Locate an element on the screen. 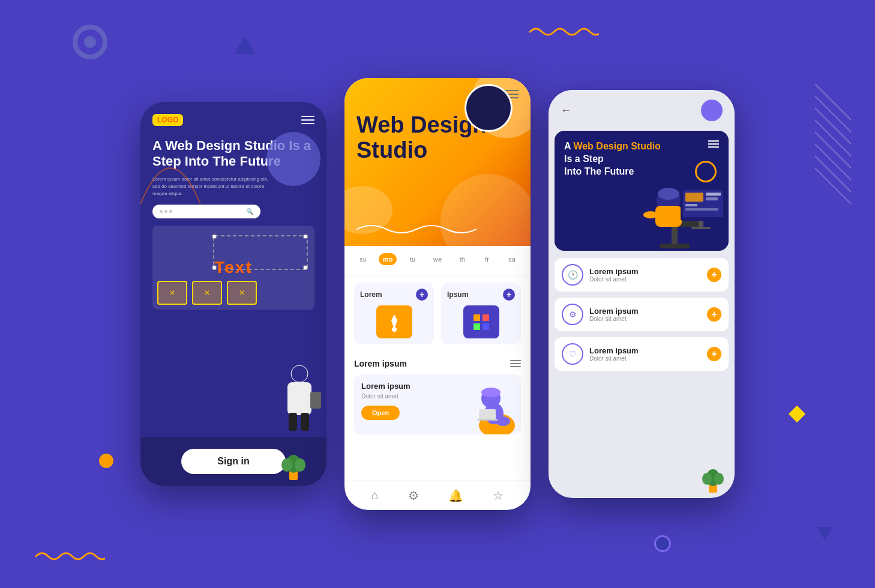 The image size is (875, 588). p3-gear-icon: ⚙ is located at coordinates (573, 314).